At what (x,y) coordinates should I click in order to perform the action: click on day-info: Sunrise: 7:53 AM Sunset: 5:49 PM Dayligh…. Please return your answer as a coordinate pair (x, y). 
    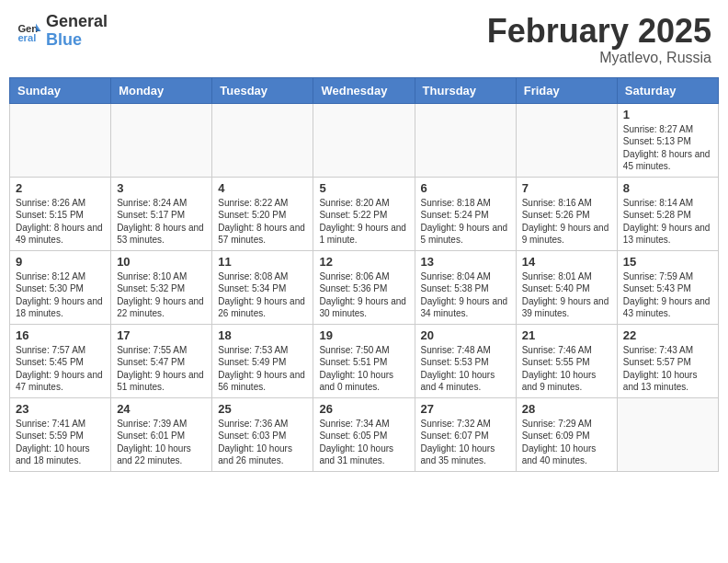
    Looking at the image, I should click on (263, 369).